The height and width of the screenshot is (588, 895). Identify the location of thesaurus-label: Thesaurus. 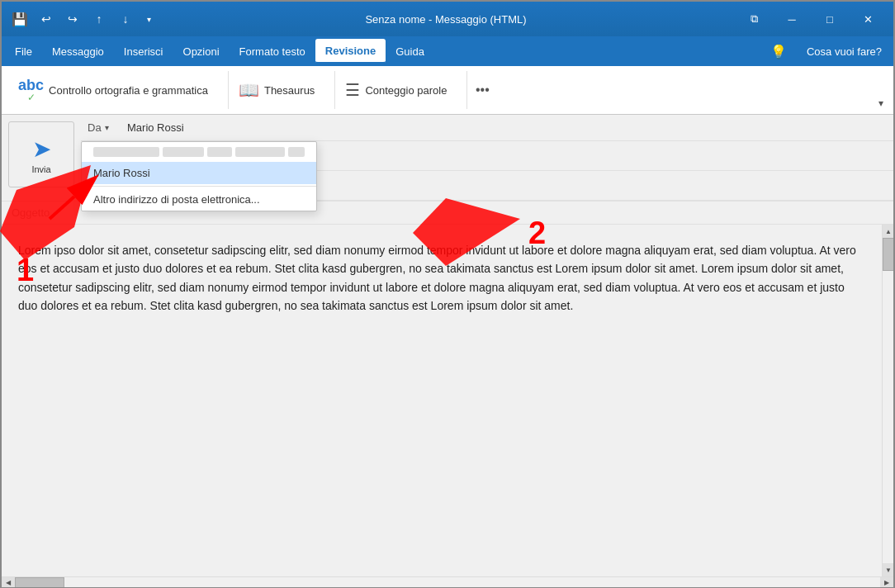
(289, 91).